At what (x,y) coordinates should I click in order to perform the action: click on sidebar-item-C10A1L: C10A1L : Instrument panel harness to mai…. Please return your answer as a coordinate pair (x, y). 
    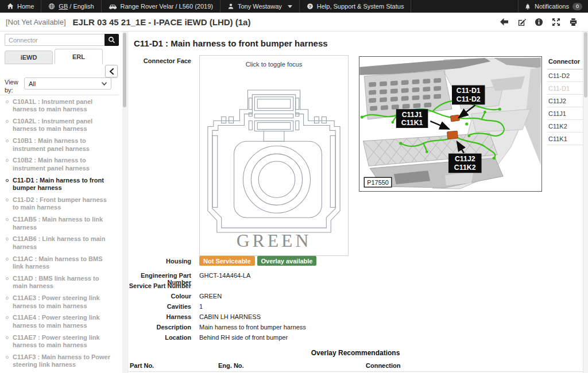
    Looking at the image, I should click on (60, 106).